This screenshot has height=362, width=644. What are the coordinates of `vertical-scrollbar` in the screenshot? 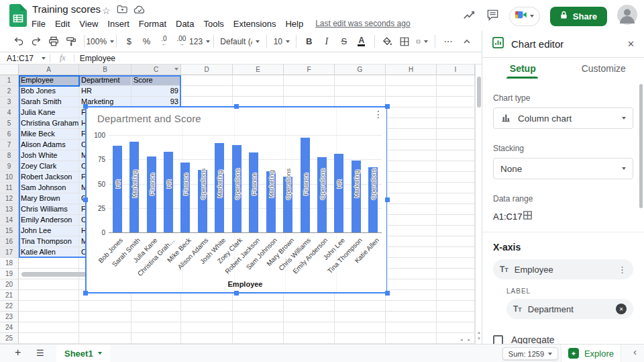 It's located at (479, 92).